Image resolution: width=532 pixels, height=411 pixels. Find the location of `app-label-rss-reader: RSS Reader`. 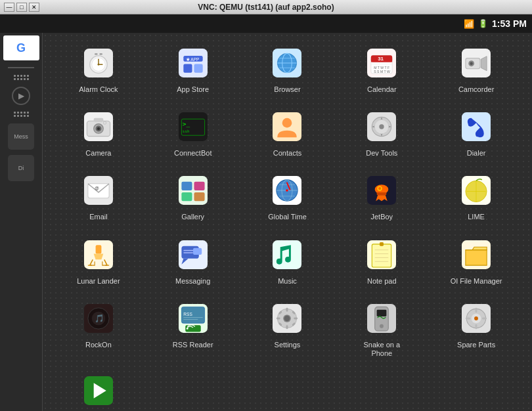

app-label-rss-reader: RSS Reader is located at coordinates (193, 345).